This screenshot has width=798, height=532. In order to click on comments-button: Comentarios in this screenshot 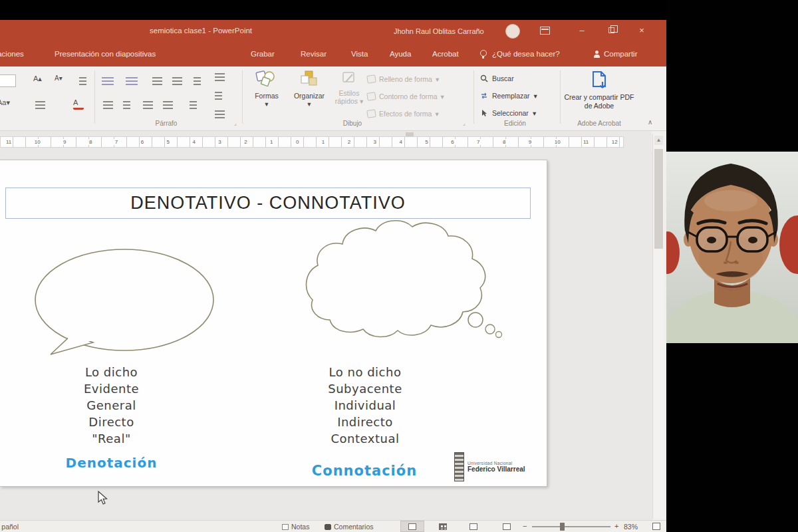, I will do `click(349, 527)`.